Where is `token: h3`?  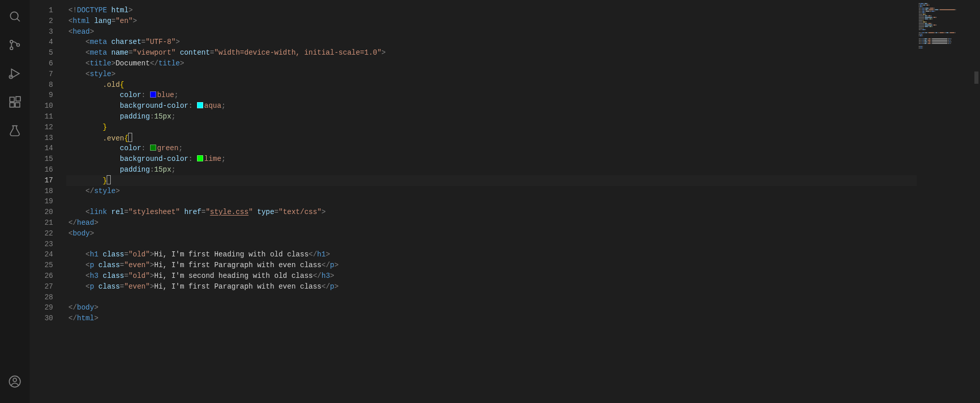 token: h3 is located at coordinates (326, 276).